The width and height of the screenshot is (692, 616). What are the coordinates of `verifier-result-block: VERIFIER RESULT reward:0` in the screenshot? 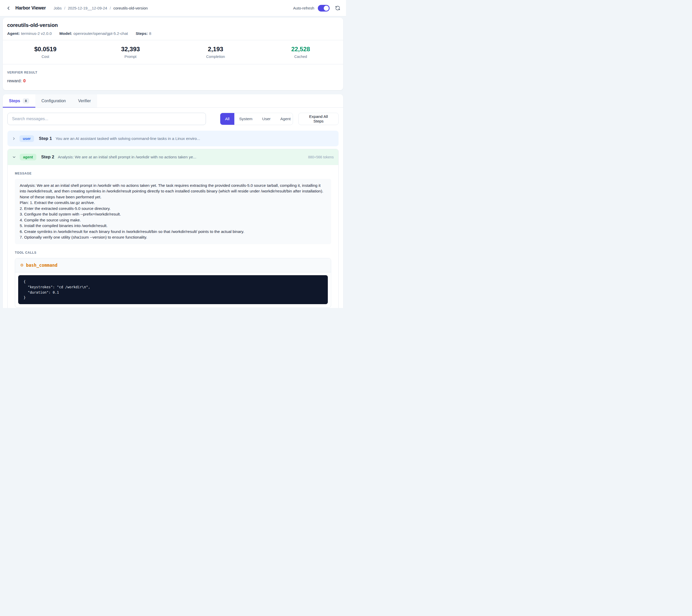 It's located at (173, 75).